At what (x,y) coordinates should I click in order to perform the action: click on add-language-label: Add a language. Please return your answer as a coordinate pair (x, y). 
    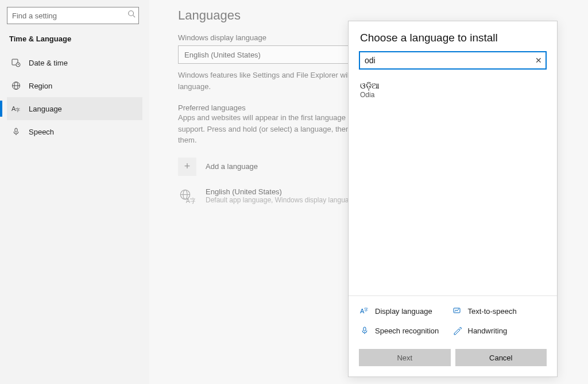
    Looking at the image, I should click on (232, 167).